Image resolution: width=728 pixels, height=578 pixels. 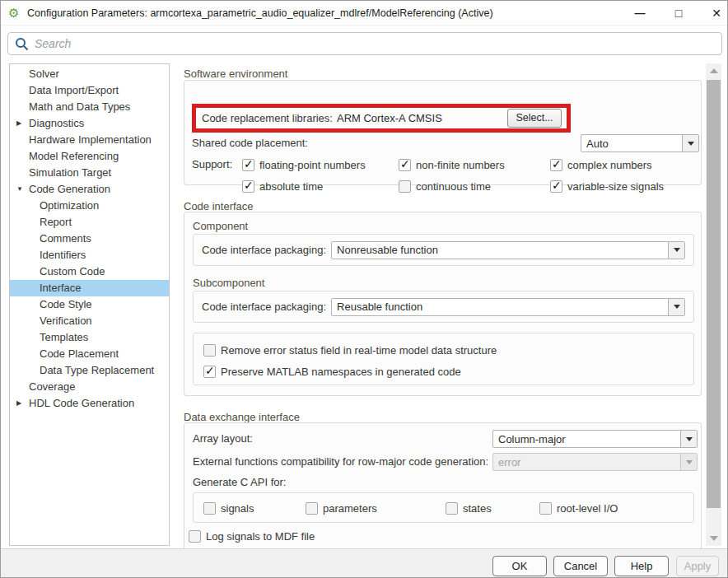 I want to click on checkbox-root-level-io: root-level I/O, so click(x=578, y=508).